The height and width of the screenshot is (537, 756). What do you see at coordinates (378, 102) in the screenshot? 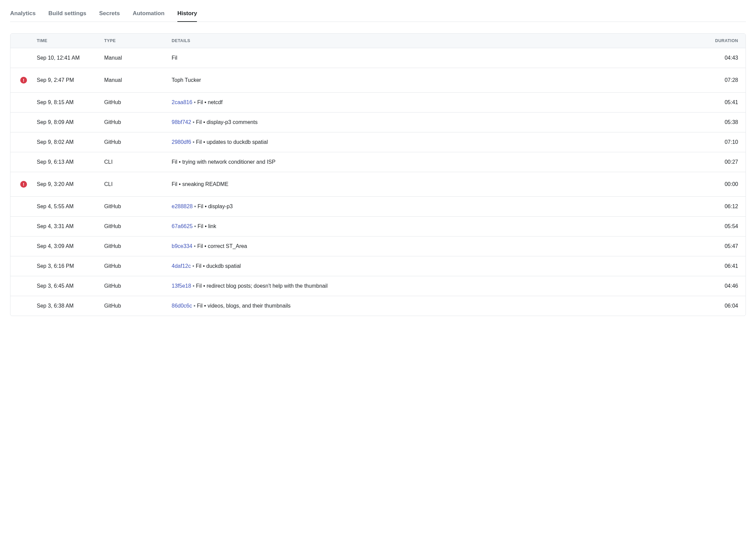
I see `table-row: Sep 9, 8:15 AMGitHub2caa816 • Fil • netc…` at bounding box center [378, 102].